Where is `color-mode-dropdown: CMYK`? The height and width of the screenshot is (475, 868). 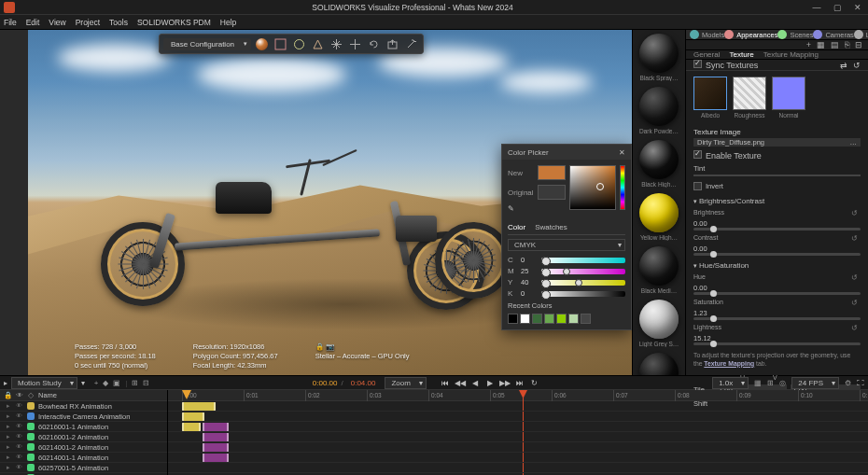
color-mode-dropdown: CMYK is located at coordinates (567, 244).